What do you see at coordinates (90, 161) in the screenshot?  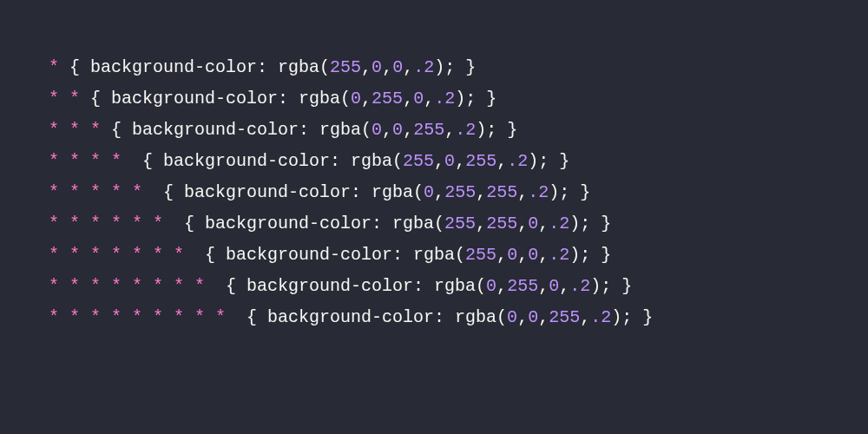 I see `selector: * * * *` at bounding box center [90, 161].